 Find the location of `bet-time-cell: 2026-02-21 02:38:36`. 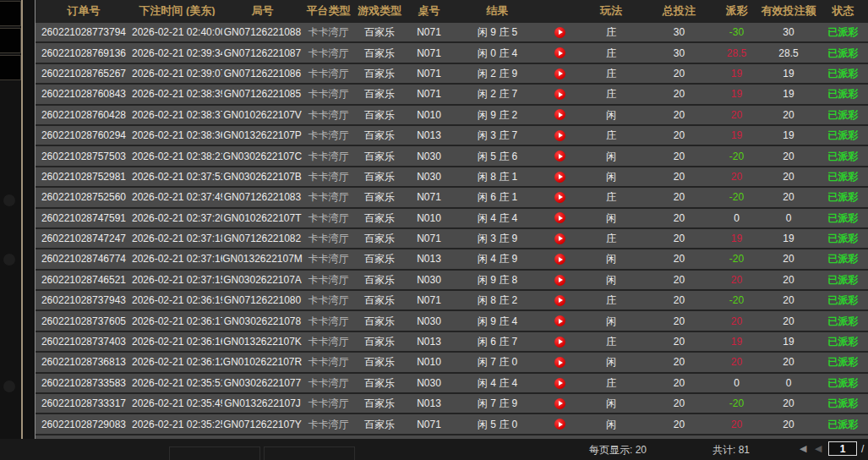

bet-time-cell: 2026-02-21 02:38:36 is located at coordinates (177, 135).